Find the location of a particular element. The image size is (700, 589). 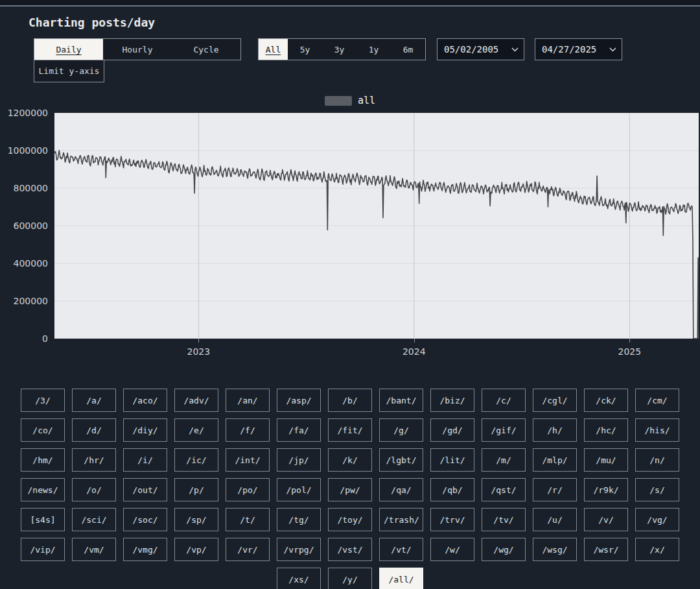

board-button-qa: /qa/ is located at coordinates (401, 490).